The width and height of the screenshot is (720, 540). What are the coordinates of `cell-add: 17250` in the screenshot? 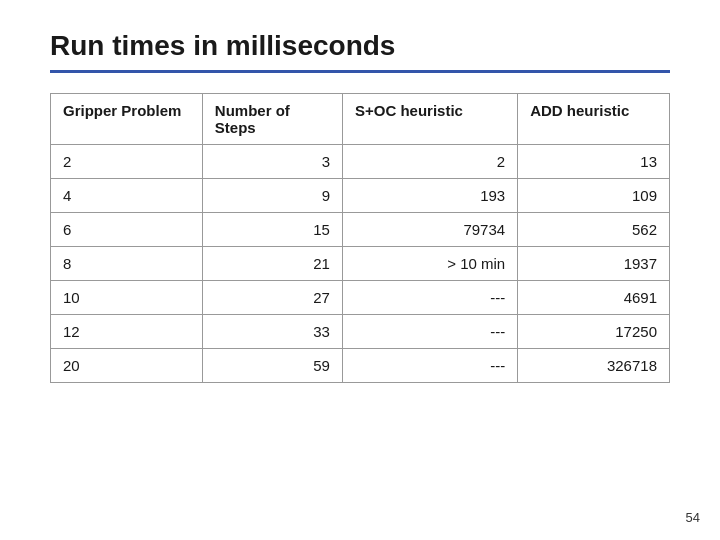 It's located at (594, 332).